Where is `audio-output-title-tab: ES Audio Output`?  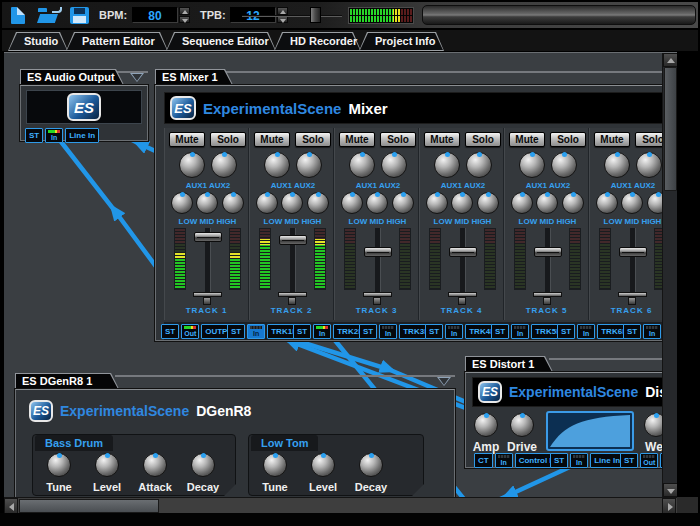
audio-output-title-tab: ES Audio Output is located at coordinates (72, 77).